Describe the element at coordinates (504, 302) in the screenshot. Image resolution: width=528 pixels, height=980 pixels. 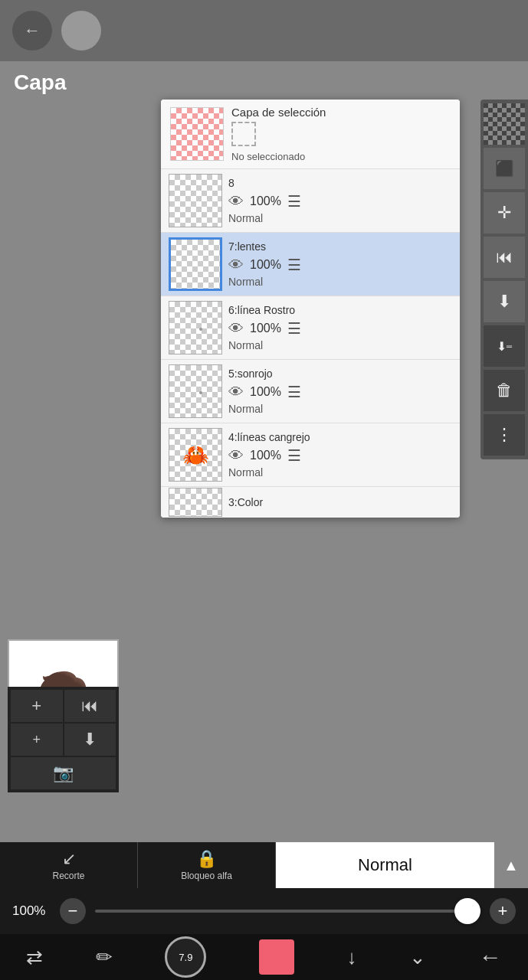
I see `crop-button: ⬇` at that location.